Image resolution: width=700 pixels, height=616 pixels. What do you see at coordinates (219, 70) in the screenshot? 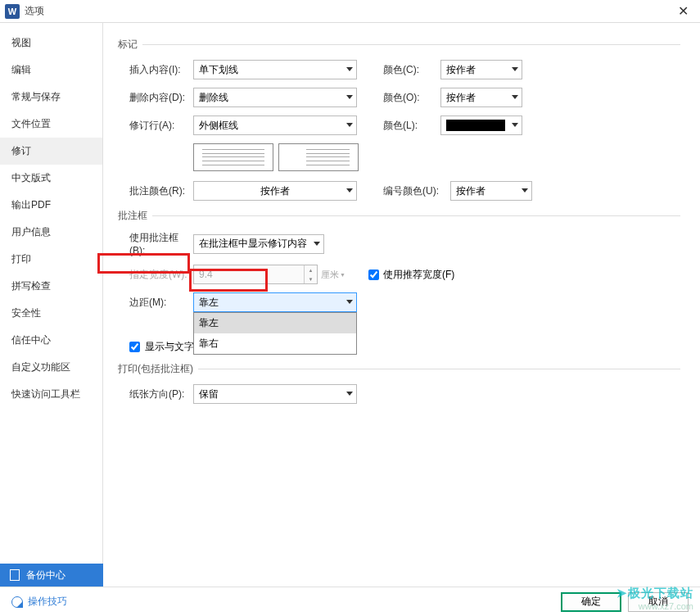
I see `insert-combo-value: 单下划线` at bounding box center [219, 70].